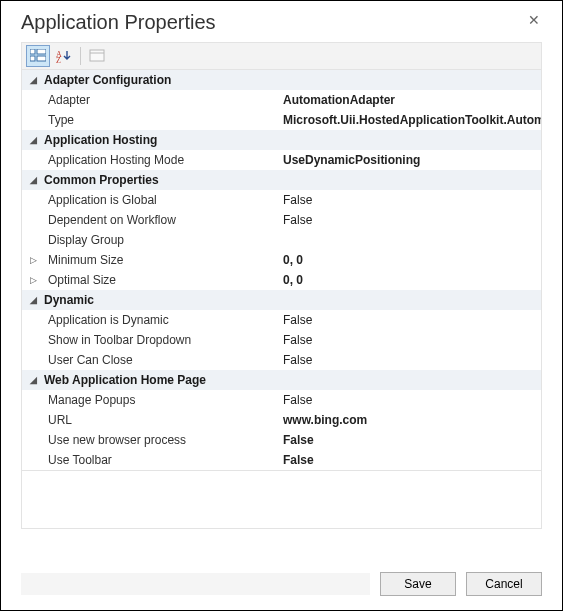 The width and height of the screenshot is (563, 611). What do you see at coordinates (282, 420) in the screenshot?
I see `property-row: URLwww.bing.com` at bounding box center [282, 420].